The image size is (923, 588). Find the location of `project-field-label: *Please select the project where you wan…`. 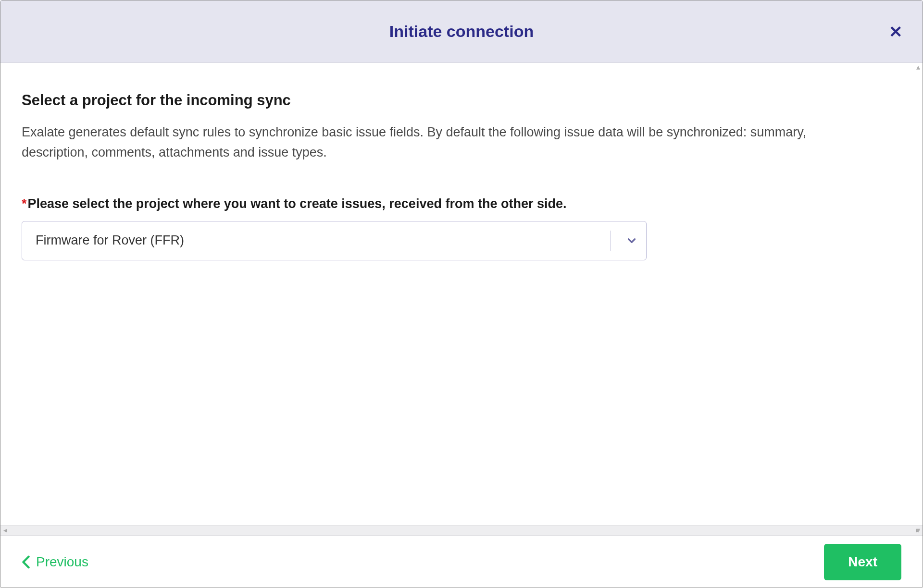

project-field-label: *Please select the project where you wan… is located at coordinates (462, 204).